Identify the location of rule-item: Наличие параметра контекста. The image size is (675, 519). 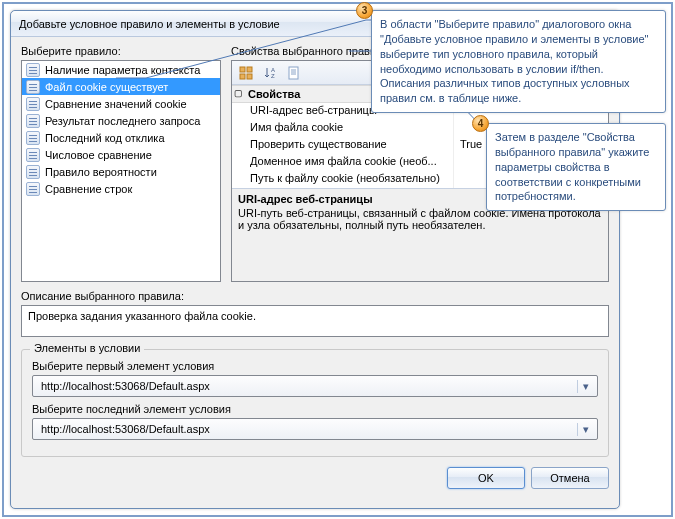
(121, 70).